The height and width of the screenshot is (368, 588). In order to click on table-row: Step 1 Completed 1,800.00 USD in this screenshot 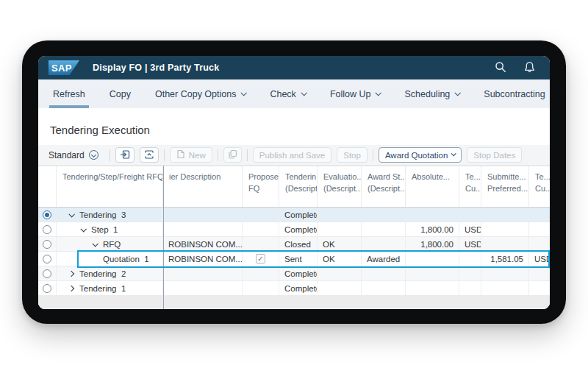, I will do `click(294, 230)`.